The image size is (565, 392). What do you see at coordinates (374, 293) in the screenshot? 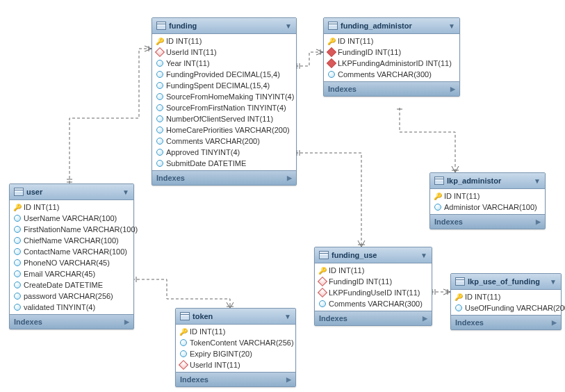
I see `column-text: LKPFundingUseID INT(11)` at bounding box center [374, 293].